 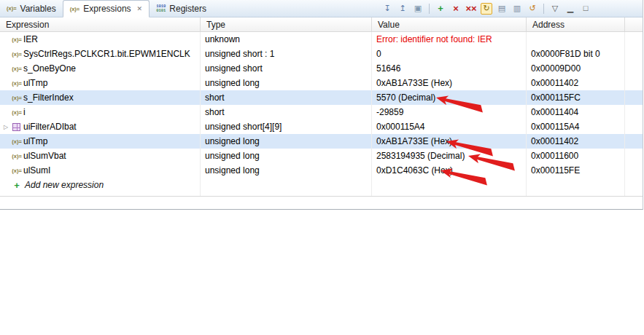 What do you see at coordinates (388, 68) in the screenshot?
I see `value-text: 51646` at bounding box center [388, 68].